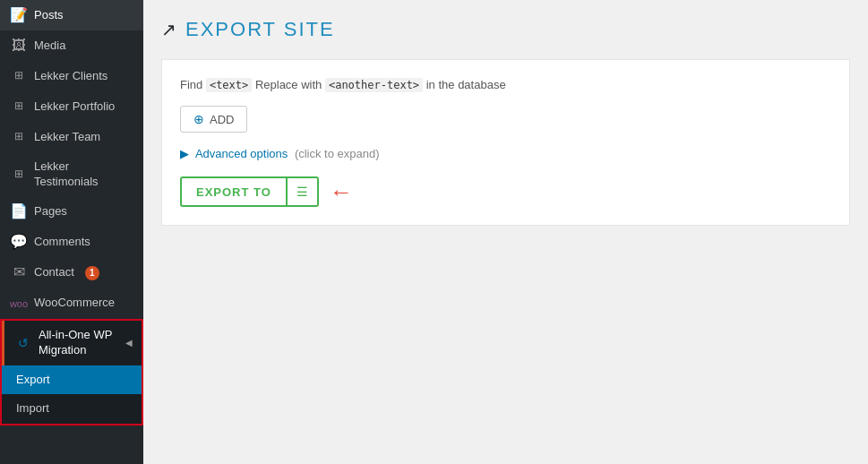  I want to click on lekker-team-icon: ⊞, so click(19, 137).